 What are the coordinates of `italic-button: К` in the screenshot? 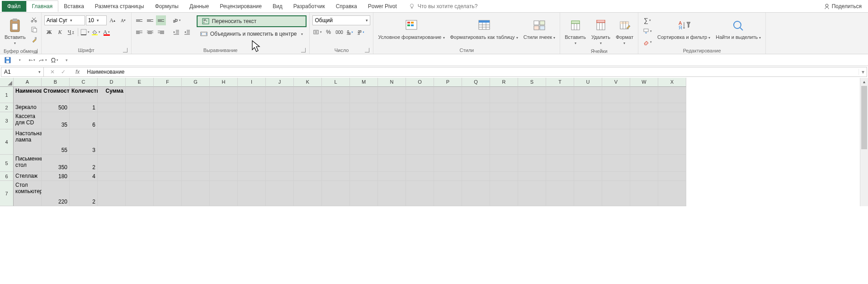 It's located at (60, 32).